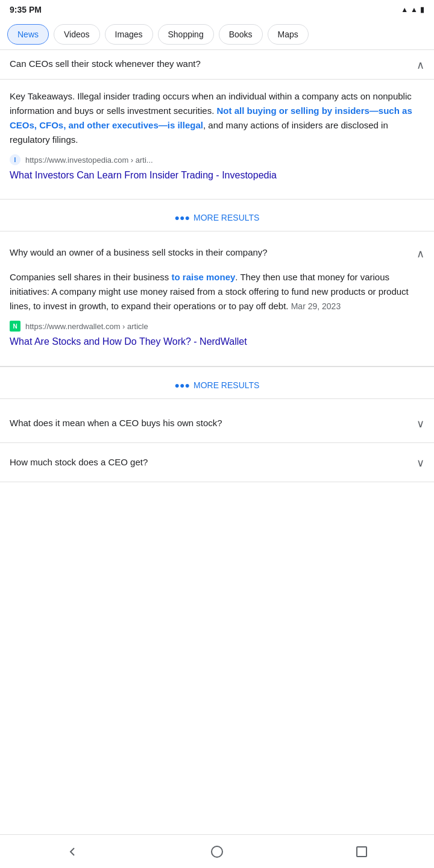 This screenshot has height=868, width=434. Describe the element at coordinates (412, 10) in the screenshot. I see `status-icons: ▲ ▲ ▮` at that location.